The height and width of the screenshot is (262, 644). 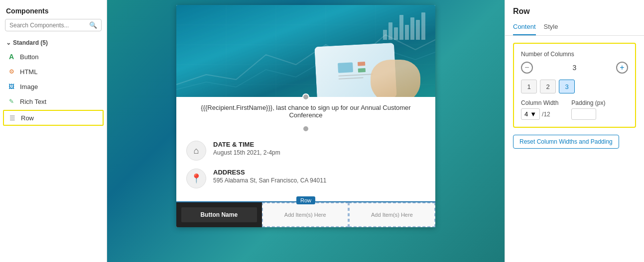 I want to click on col-width-value: 4, so click(x=526, y=114).